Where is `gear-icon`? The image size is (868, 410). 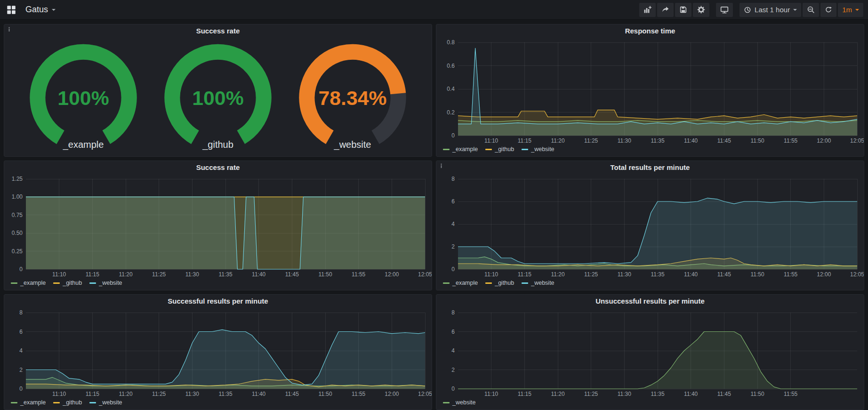 gear-icon is located at coordinates (701, 9).